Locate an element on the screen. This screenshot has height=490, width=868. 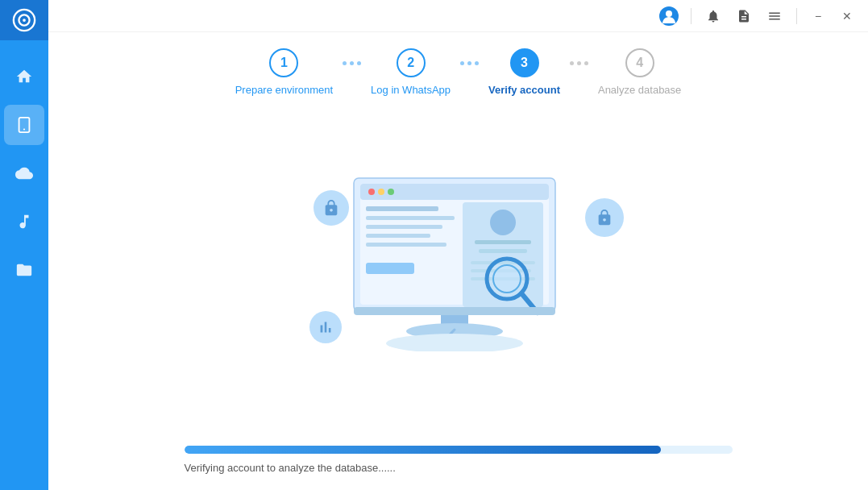
dot9 is located at coordinates (587, 63).